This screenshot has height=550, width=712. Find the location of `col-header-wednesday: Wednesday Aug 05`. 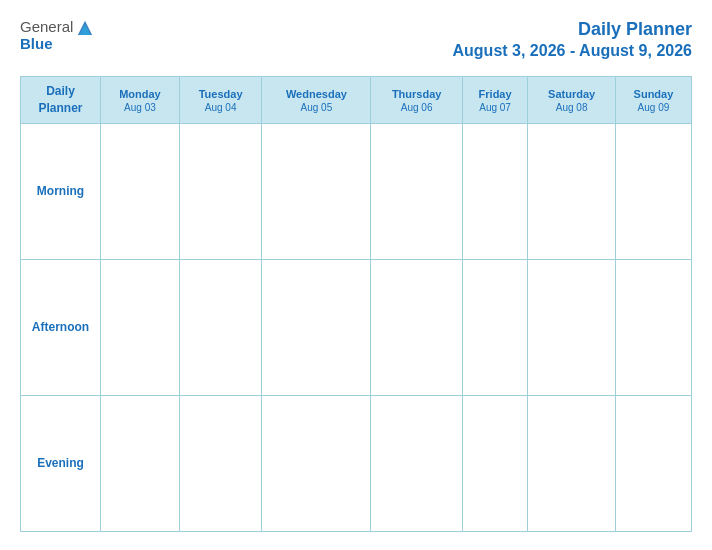

col-header-wednesday: Wednesday Aug 05 is located at coordinates (316, 100).